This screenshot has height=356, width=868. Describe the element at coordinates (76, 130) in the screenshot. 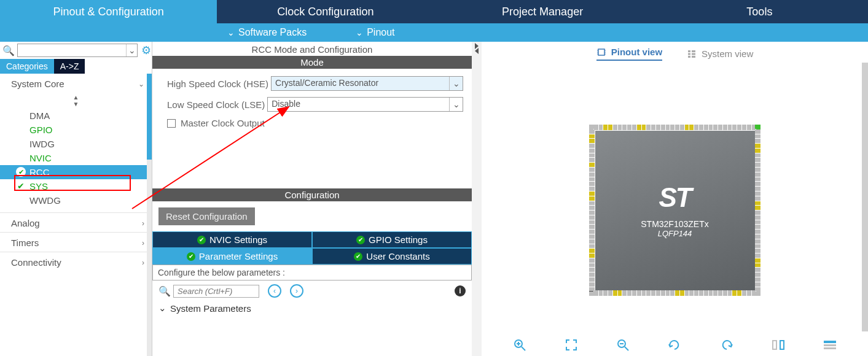

I see `item-gpio: GPIO` at that location.